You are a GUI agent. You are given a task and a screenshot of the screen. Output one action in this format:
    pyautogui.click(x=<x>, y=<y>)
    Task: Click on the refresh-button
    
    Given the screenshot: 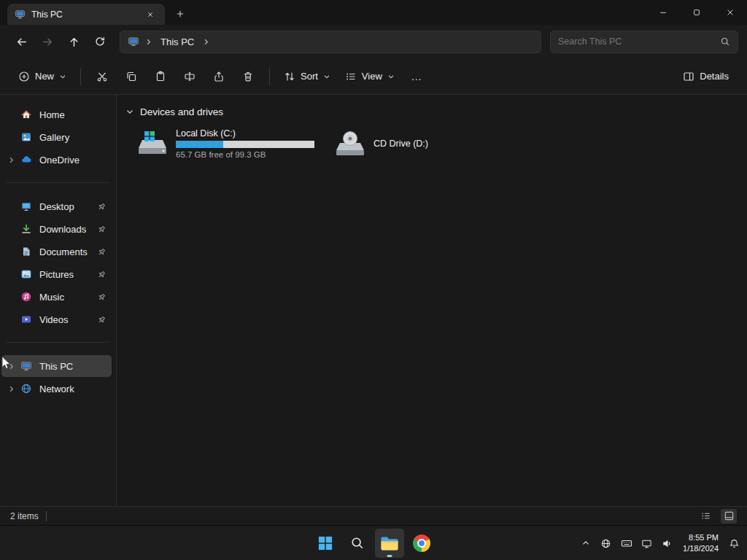 What is the action you would take?
    pyautogui.click(x=100, y=42)
    